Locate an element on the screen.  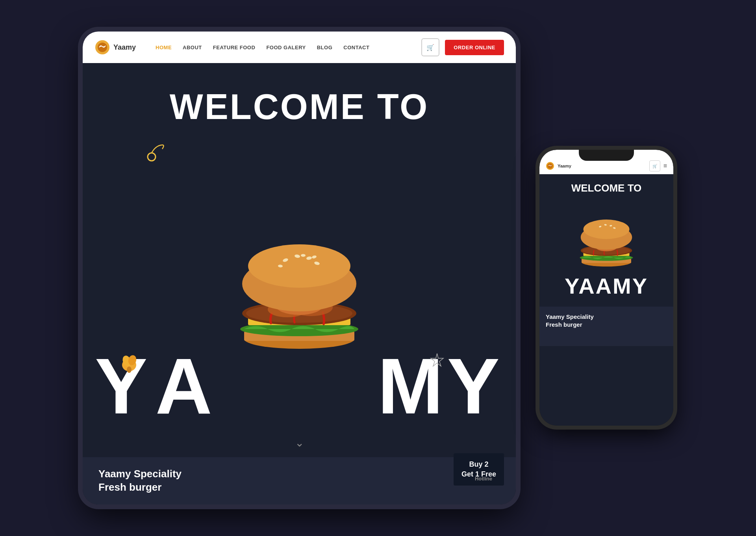
deco-cherry is located at coordinates (158, 154).